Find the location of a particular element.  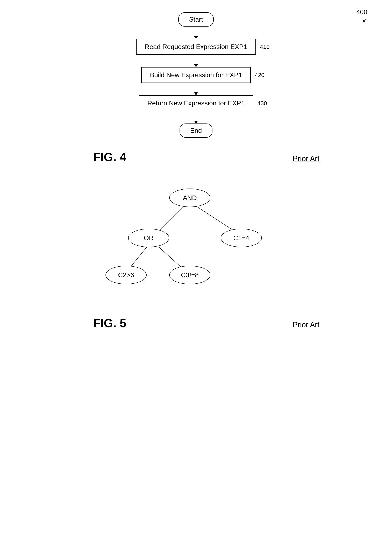

fig4-label-row: FIG. 4 Prior Art is located at coordinates (196, 157).